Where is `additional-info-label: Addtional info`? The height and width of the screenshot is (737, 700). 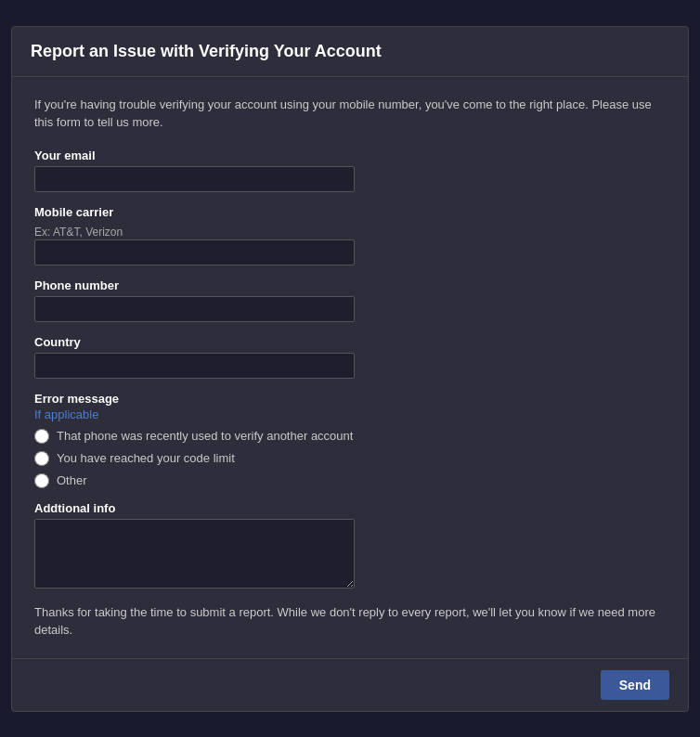
additional-info-label: Addtional info is located at coordinates (350, 509).